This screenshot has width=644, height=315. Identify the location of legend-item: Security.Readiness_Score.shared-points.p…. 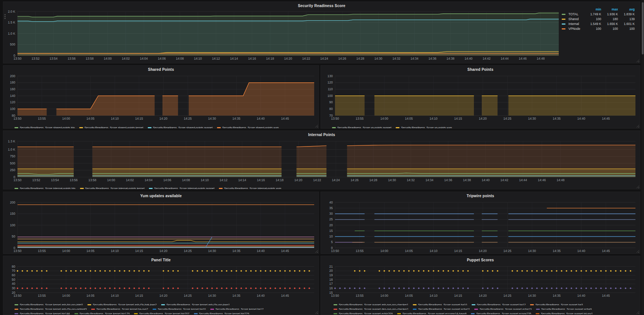
(180, 127).